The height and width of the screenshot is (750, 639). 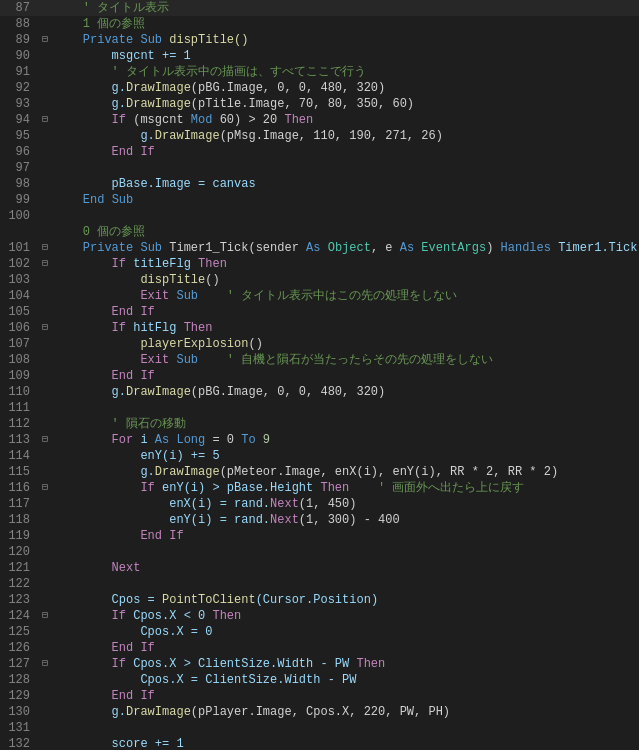 I want to click on code-content: For i As Long = 0 To 9, so click(x=346, y=440).